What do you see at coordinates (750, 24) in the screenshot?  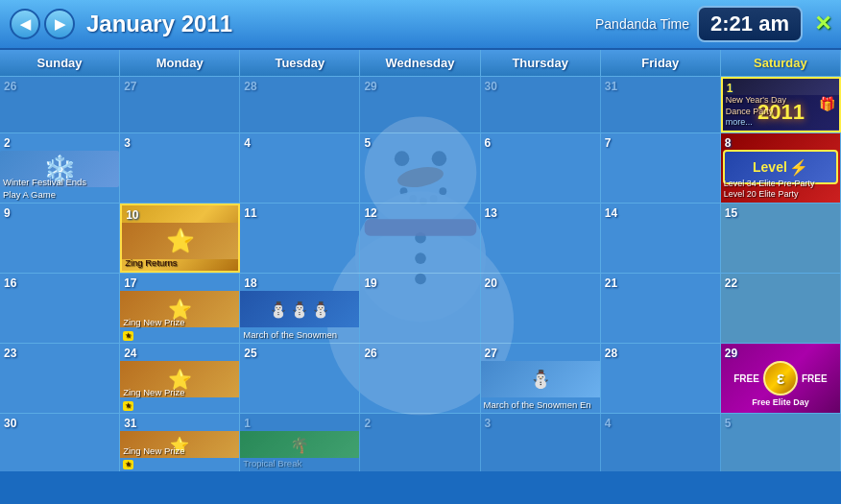 I see `time-display: 2:21 am` at bounding box center [750, 24].